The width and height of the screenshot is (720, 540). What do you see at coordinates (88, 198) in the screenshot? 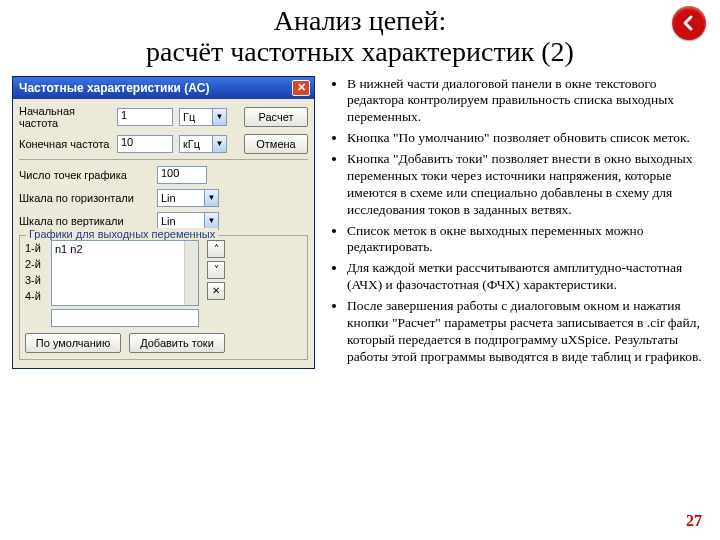
I see `xscale-label: Шкала по горизонтали` at bounding box center [88, 198].